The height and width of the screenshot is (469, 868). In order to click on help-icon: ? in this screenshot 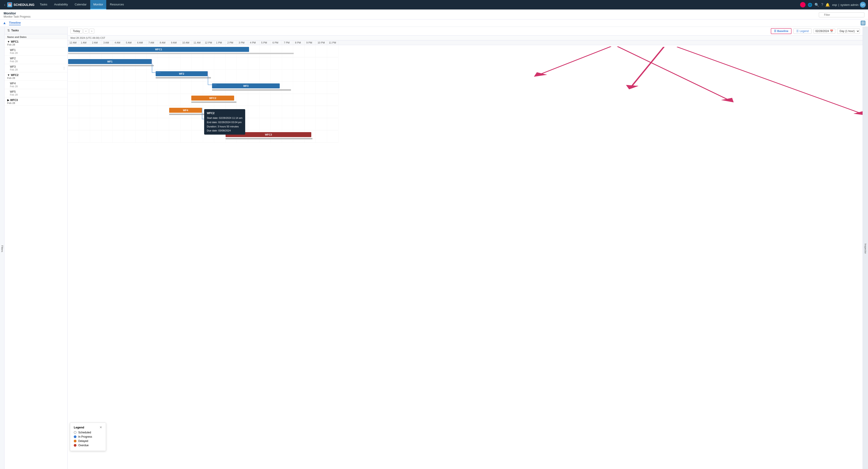, I will do `click(822, 5)`.